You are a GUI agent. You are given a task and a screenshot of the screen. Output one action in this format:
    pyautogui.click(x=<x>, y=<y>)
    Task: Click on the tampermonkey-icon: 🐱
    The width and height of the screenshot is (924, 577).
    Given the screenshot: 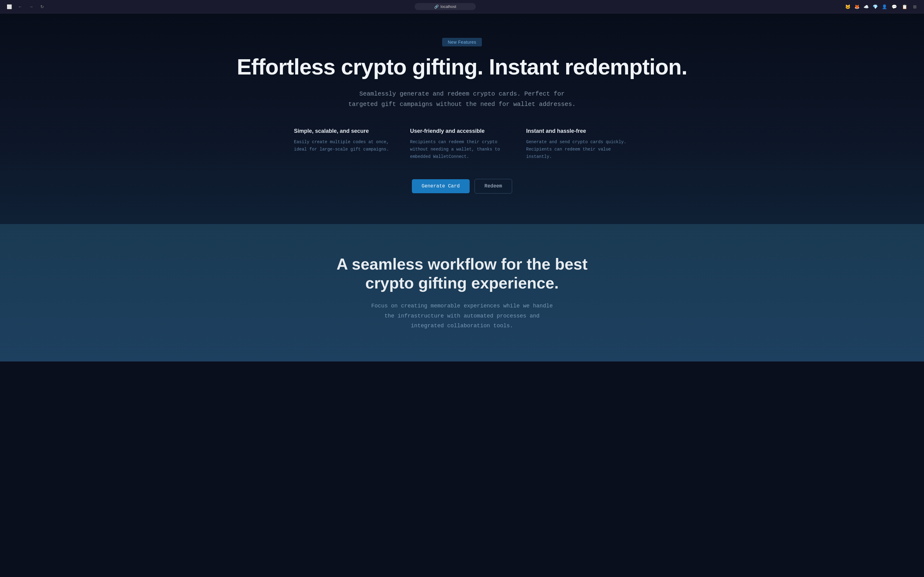 What is the action you would take?
    pyautogui.click(x=848, y=7)
    